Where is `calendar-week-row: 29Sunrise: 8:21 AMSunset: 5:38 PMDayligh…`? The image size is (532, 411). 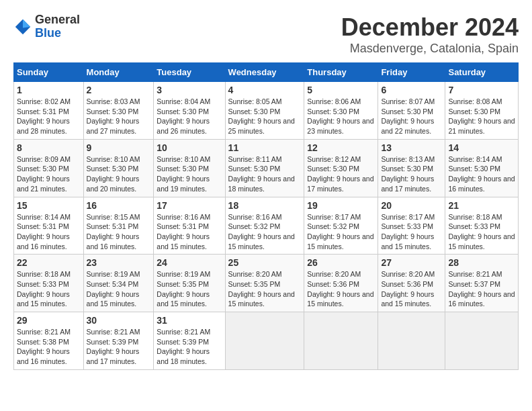 calendar-week-row: 29Sunrise: 8:21 AMSunset: 5:38 PMDayligh… is located at coordinates (266, 341).